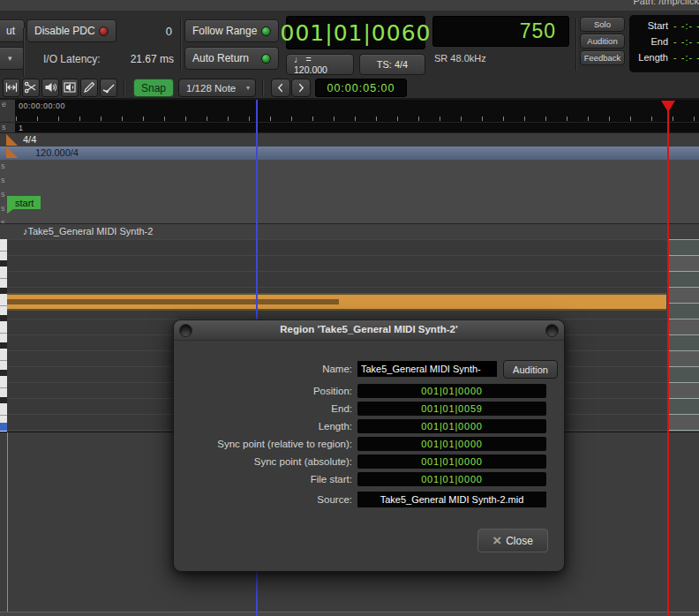 The height and width of the screenshot is (616, 699). I want to click on range-mode-tool-button, so click(11, 88).